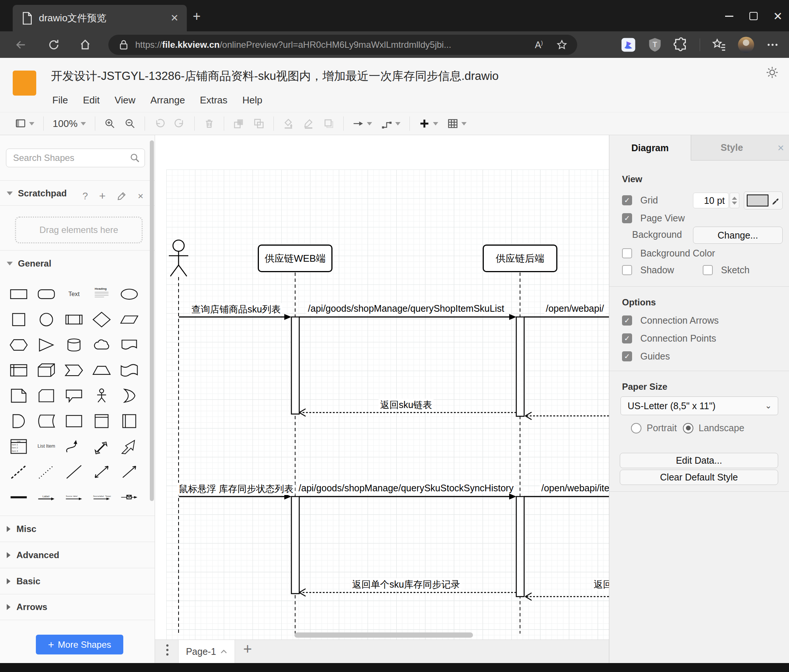 This screenshot has width=789, height=672. What do you see at coordinates (74, 345) in the screenshot?
I see `shape-cylinder` at bounding box center [74, 345].